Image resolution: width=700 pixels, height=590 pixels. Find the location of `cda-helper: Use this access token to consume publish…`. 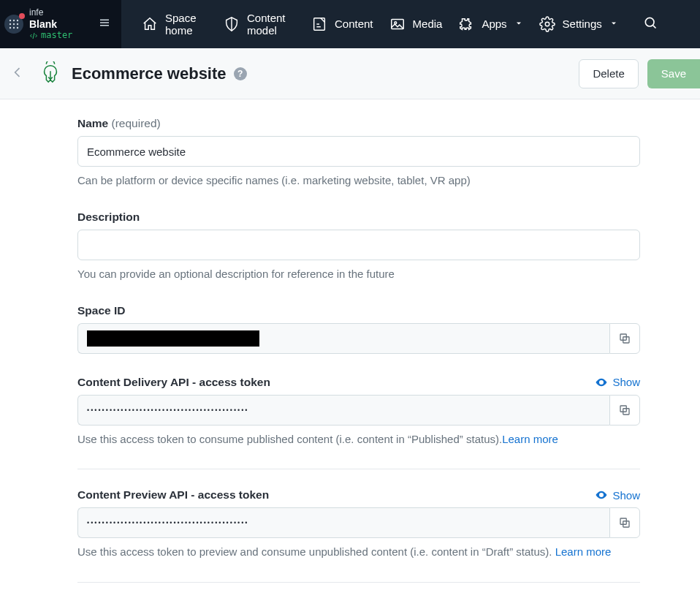

cda-helper: Use this access token to consume publish… is located at coordinates (359, 439).